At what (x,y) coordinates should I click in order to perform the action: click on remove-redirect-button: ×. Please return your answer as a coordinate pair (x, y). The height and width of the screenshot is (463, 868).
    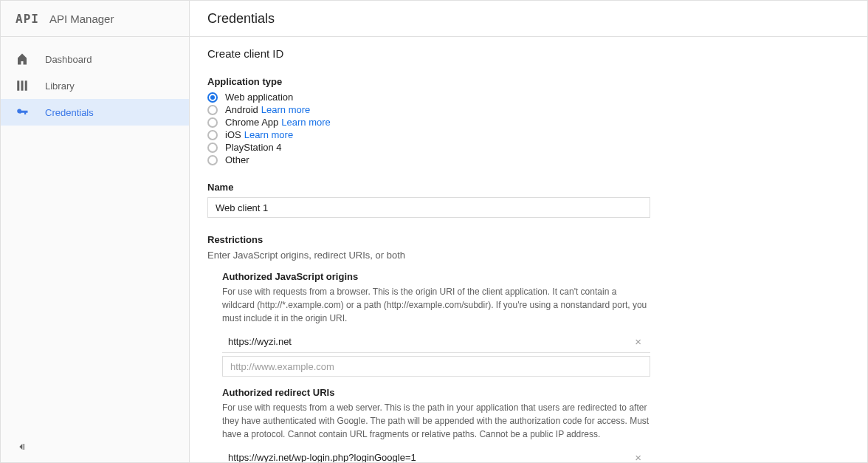
    Looking at the image, I should click on (638, 456).